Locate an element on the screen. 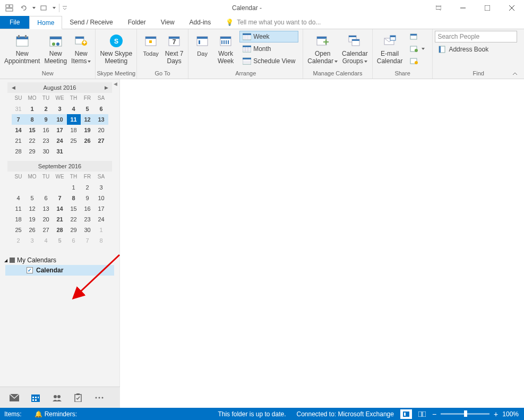  day-cell: 9 is located at coordinates (46, 119).